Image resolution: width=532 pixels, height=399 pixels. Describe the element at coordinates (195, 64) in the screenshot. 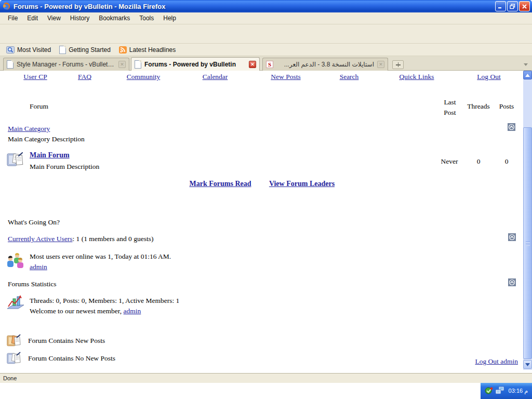

I see `tab-forums-active: Forums - Powered by vBulletin ✕` at that location.